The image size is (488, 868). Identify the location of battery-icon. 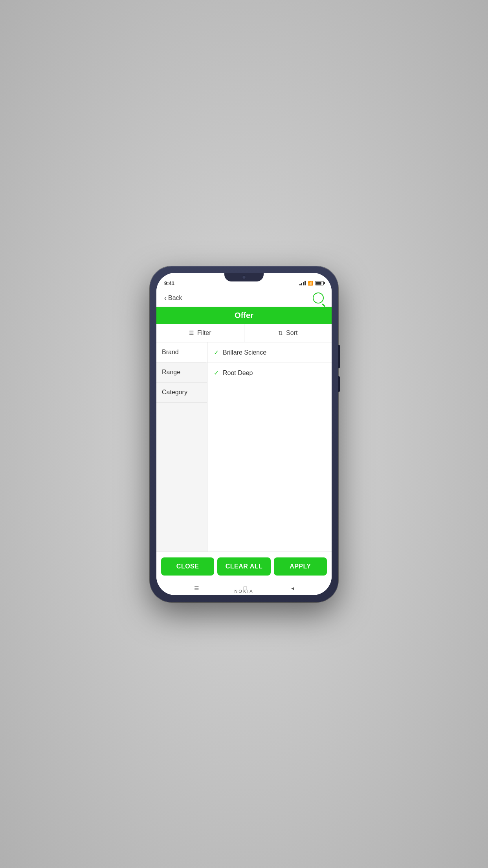
(319, 283).